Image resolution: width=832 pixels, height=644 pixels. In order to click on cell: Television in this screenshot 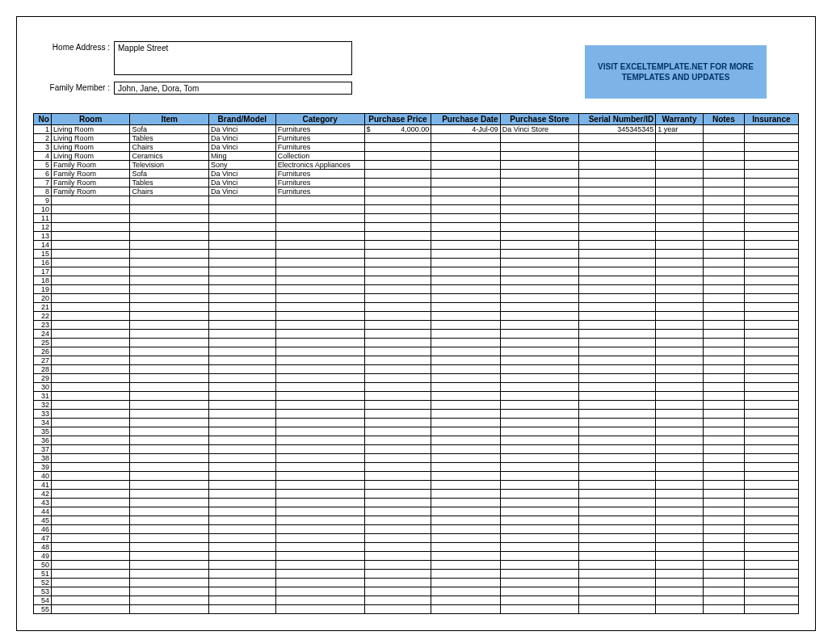, I will do `click(170, 165)`.